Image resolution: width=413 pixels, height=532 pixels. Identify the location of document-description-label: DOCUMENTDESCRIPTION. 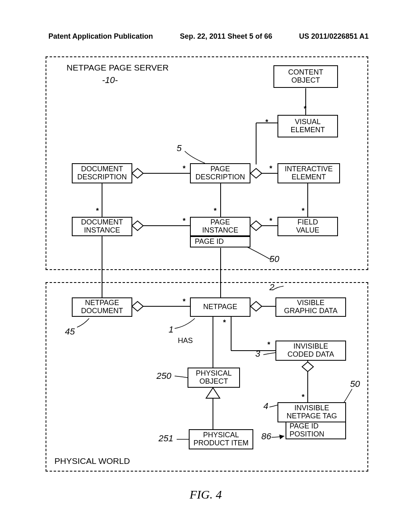
(102, 173).